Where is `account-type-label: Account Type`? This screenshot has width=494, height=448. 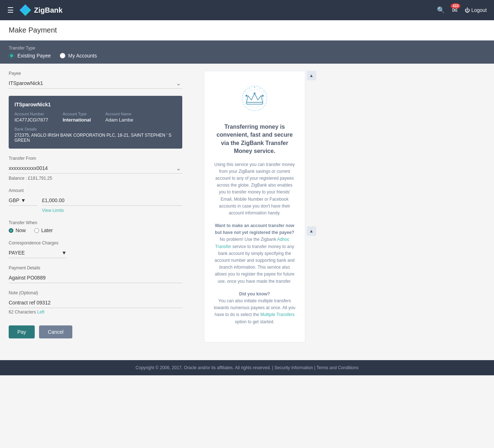
account-type-label: Account Type is located at coordinates (77, 114).